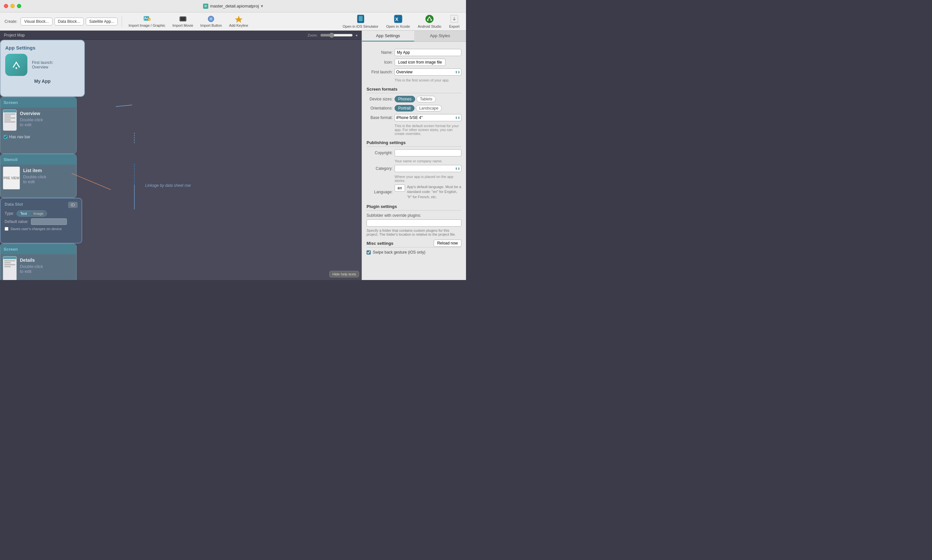  I want to click on data-block-button: Data Block..., so click(69, 22).